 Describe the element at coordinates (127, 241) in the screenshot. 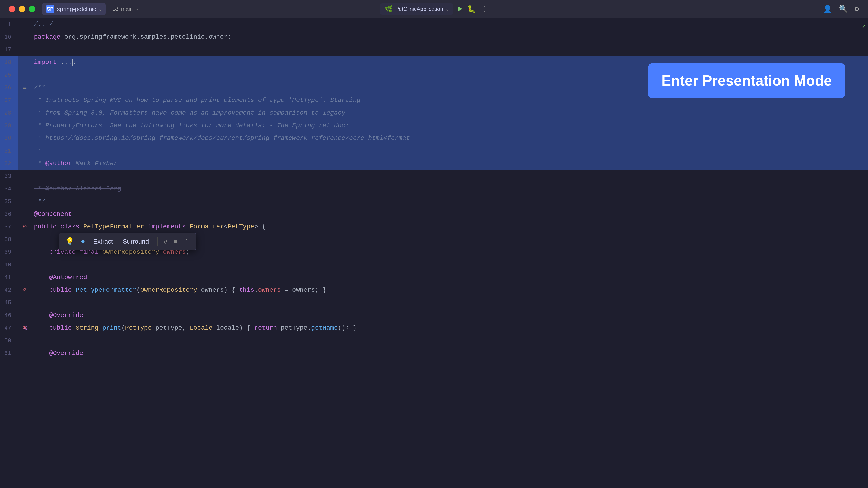

I see `context-action-popup: 💡 ● Extract Surround // ≡ ⋮` at that location.